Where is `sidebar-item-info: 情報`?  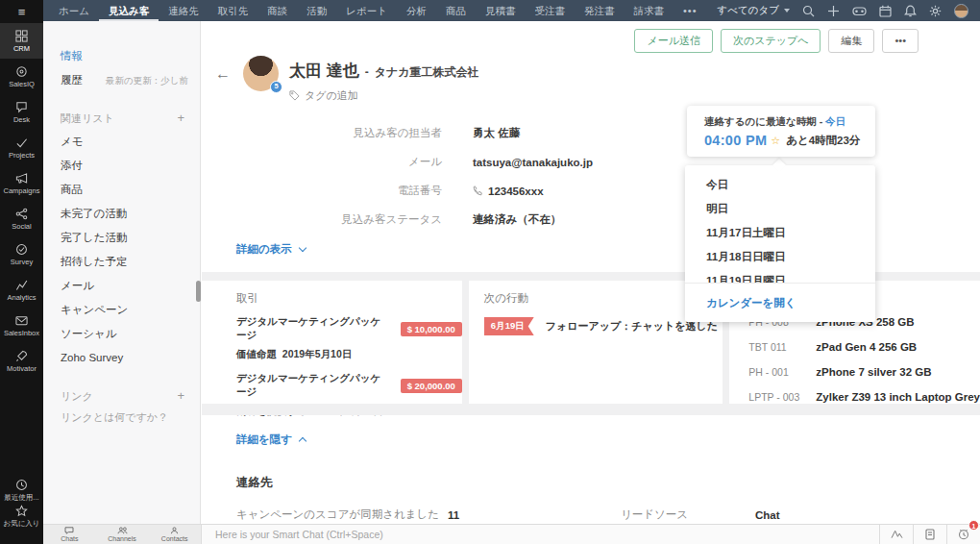
sidebar-item-info: 情報 is located at coordinates (131, 56).